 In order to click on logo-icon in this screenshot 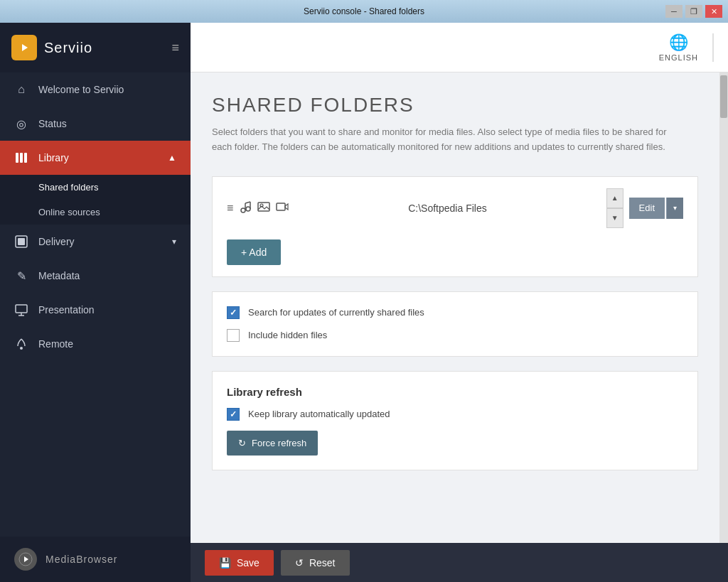, I will do `click(24, 48)`.